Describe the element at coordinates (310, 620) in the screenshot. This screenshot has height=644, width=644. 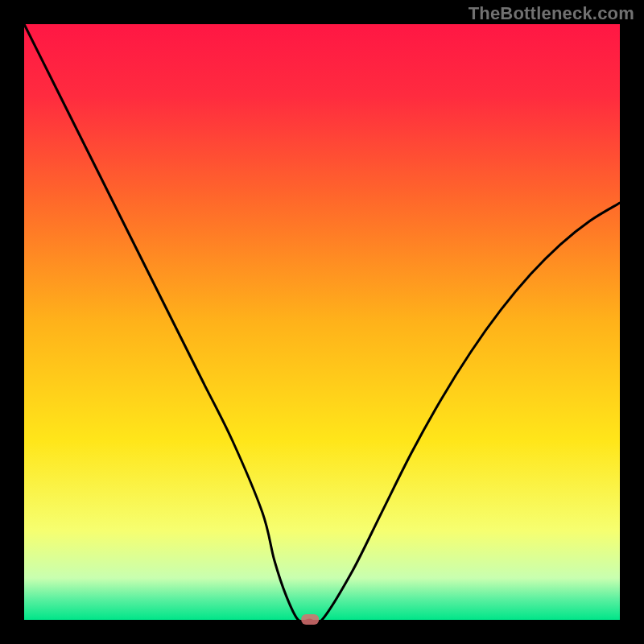
I see `optimal-marker` at that location.